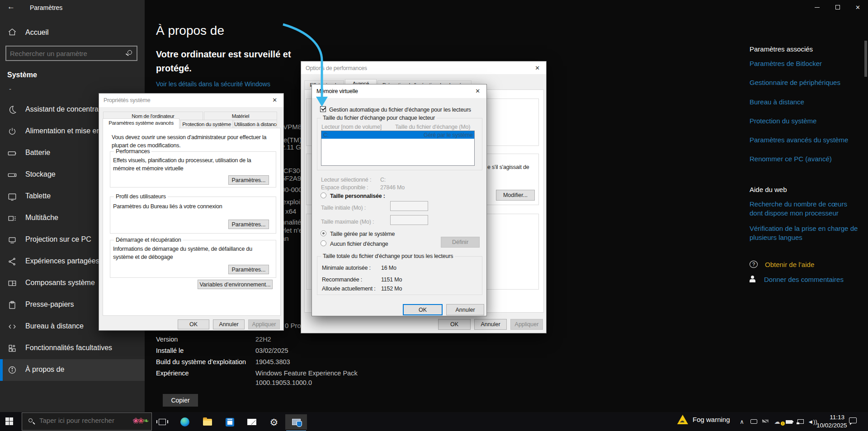 This screenshot has width=868, height=431. I want to click on set-button: Définir, so click(460, 242).